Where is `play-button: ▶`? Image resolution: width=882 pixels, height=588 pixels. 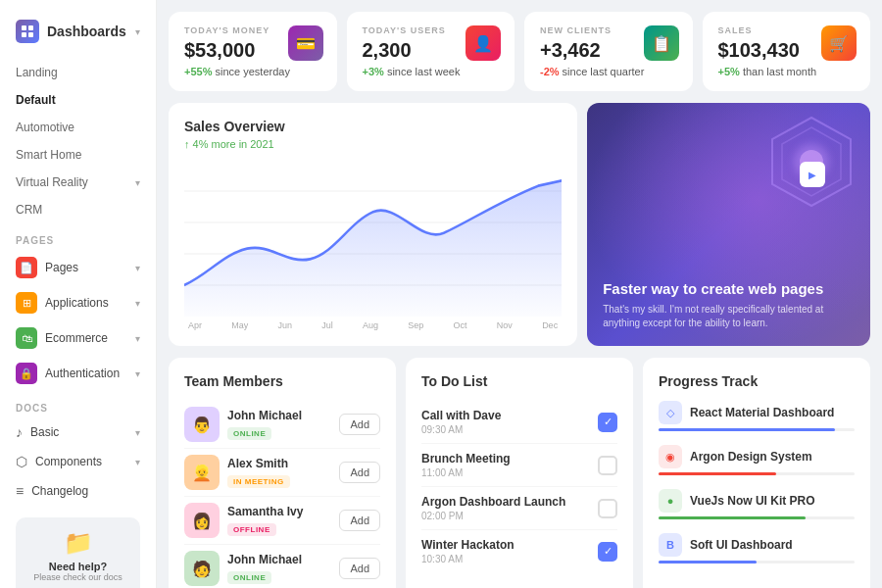
play-button: ▶ is located at coordinates (812, 174).